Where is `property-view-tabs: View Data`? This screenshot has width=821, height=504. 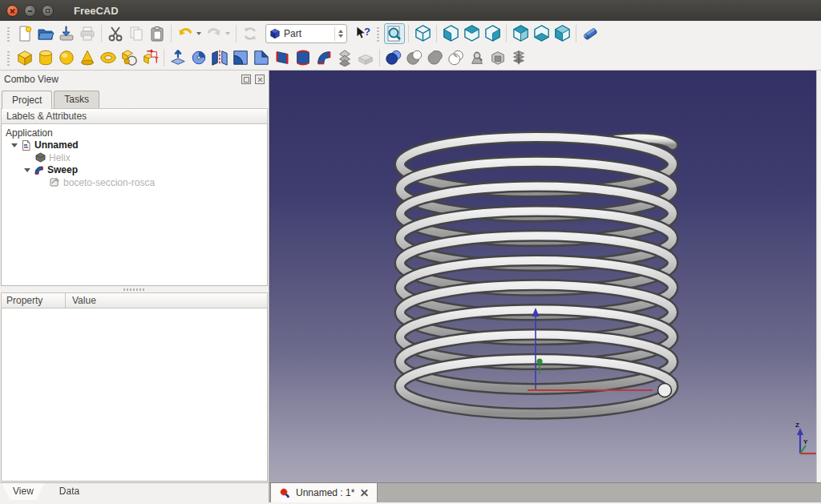 property-view-tabs: View Data is located at coordinates (135, 492).